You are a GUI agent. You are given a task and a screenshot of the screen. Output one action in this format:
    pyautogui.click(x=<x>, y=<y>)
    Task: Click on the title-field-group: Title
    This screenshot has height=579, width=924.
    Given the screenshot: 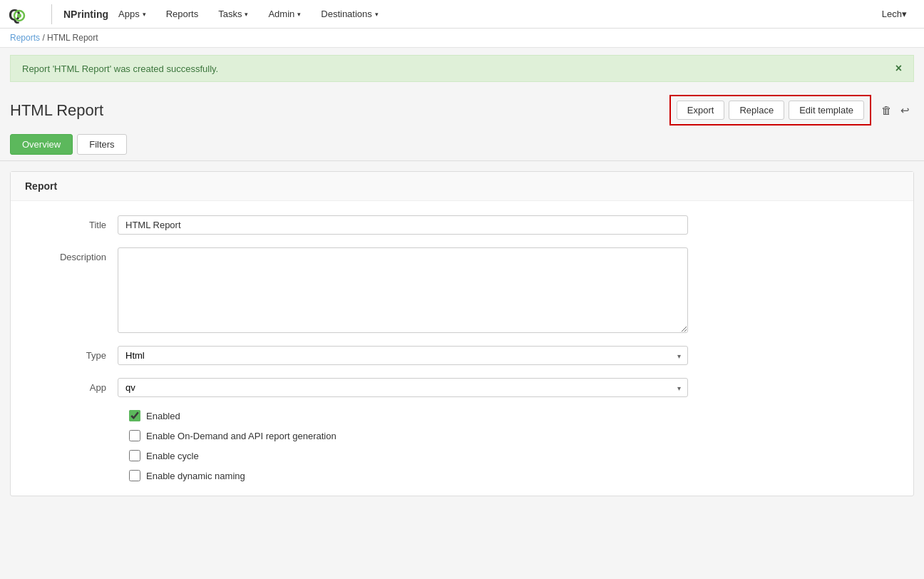 What is the action you would take?
    pyautogui.click(x=462, y=225)
    